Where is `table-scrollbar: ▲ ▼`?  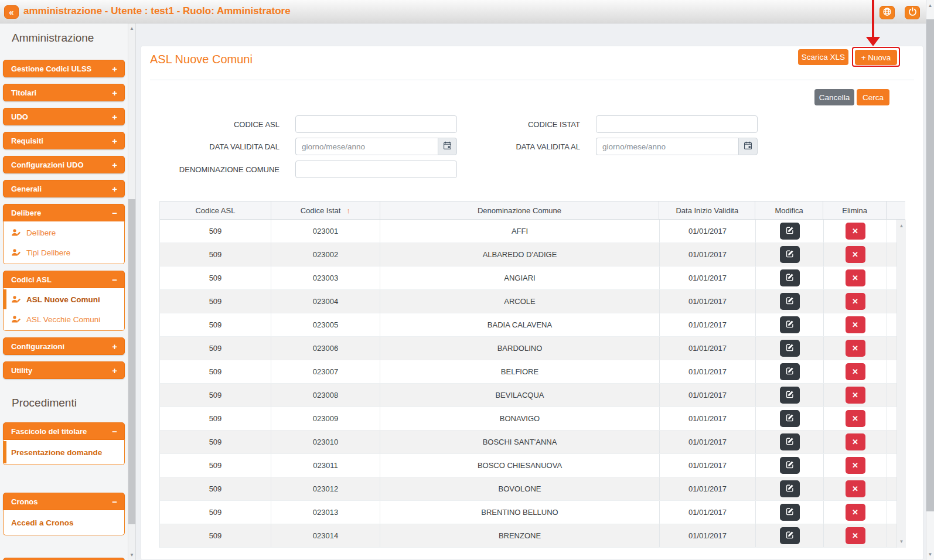 table-scrollbar: ▲ ▼ is located at coordinates (901, 384).